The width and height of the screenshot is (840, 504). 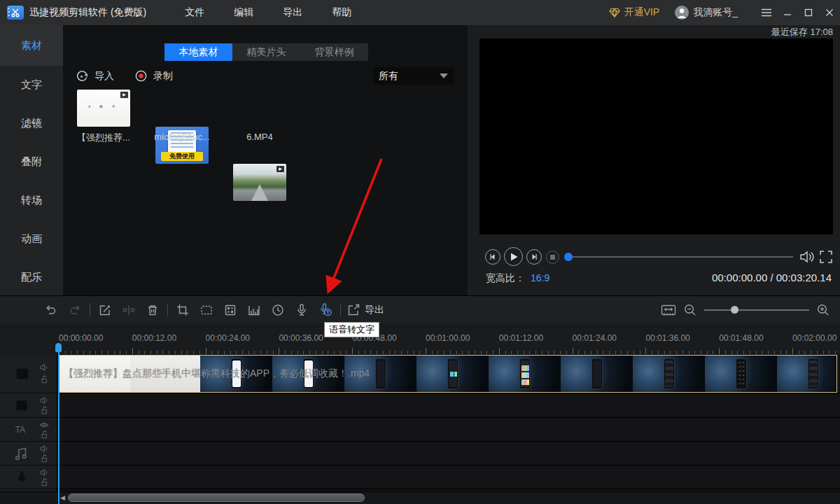 I want to click on import-label: 导入, so click(x=104, y=76).